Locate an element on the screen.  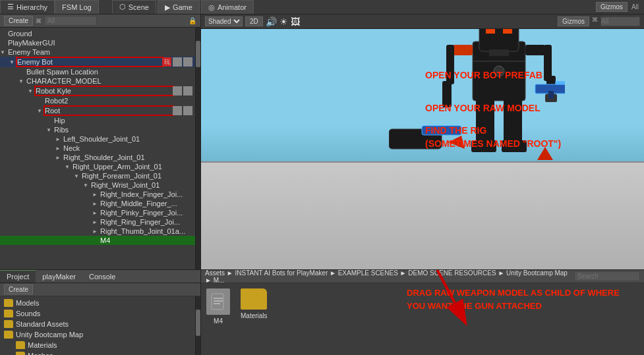
fsm-log-label: FSM Log is located at coordinates (76, 7).